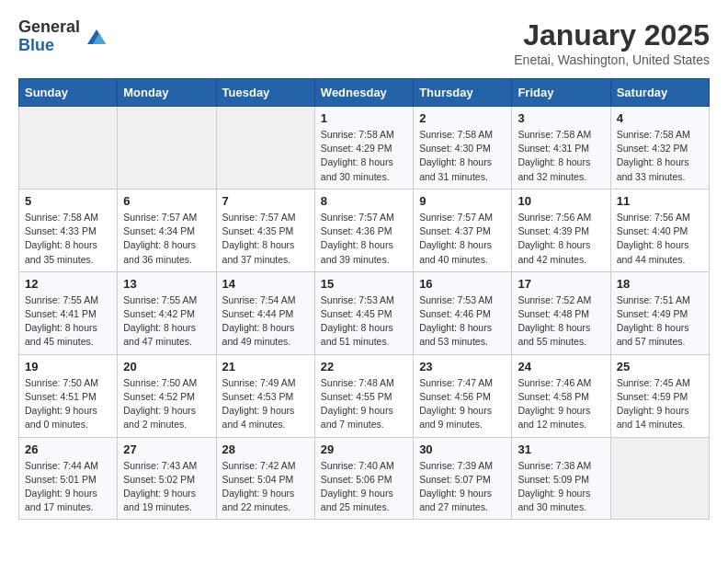 This screenshot has width=728, height=563. I want to click on calendar-cell: 6Sunrise: 7:57 AM Sunset: 4:34 PM Daylig…, so click(167, 230).